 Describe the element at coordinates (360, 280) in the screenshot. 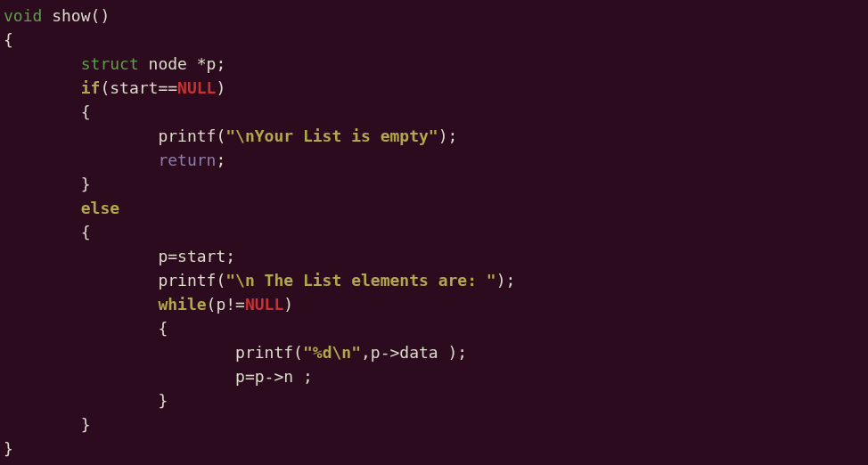

I see `string-literal-elements: "\n The List elements are: "` at that location.